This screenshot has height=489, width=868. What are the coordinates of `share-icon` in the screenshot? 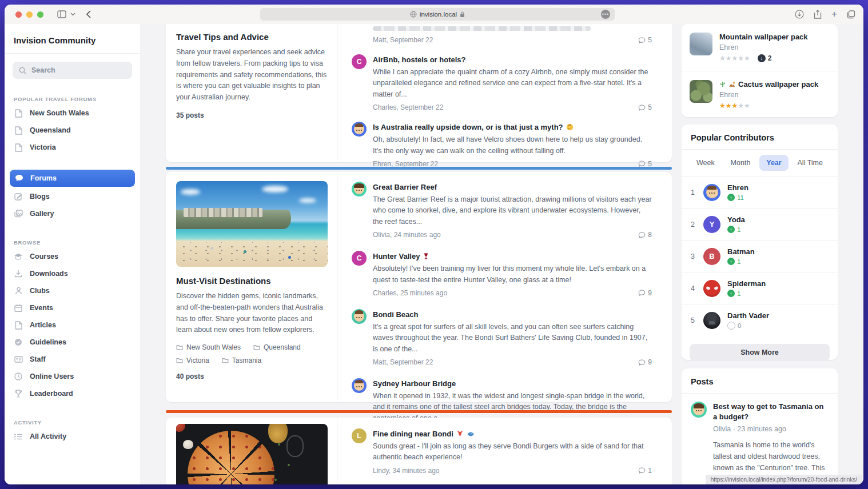 It's located at (818, 14).